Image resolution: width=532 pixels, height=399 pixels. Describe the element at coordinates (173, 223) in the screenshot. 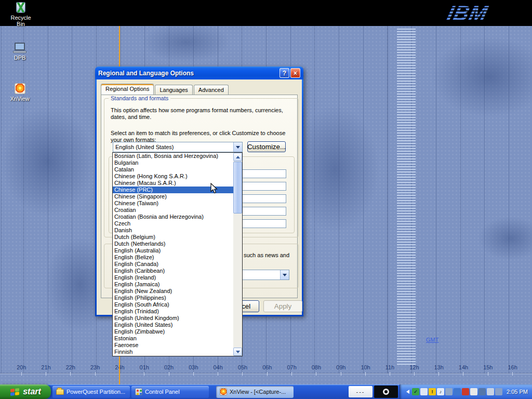

I see `language-option: Czech` at that location.